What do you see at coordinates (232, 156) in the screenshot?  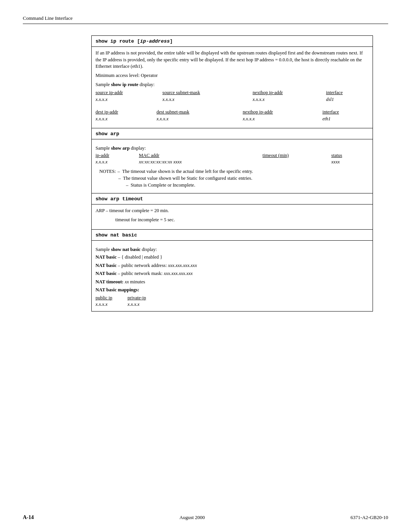 I see `arp-header-row: ip-addr MAC addr timeout (min) status` at bounding box center [232, 156].